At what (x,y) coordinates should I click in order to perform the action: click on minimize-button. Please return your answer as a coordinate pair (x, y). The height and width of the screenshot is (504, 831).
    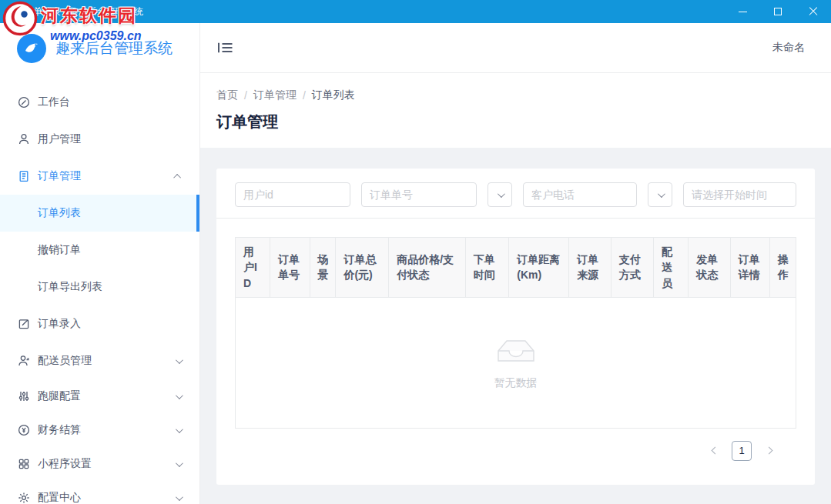
    Looking at the image, I should click on (742, 12).